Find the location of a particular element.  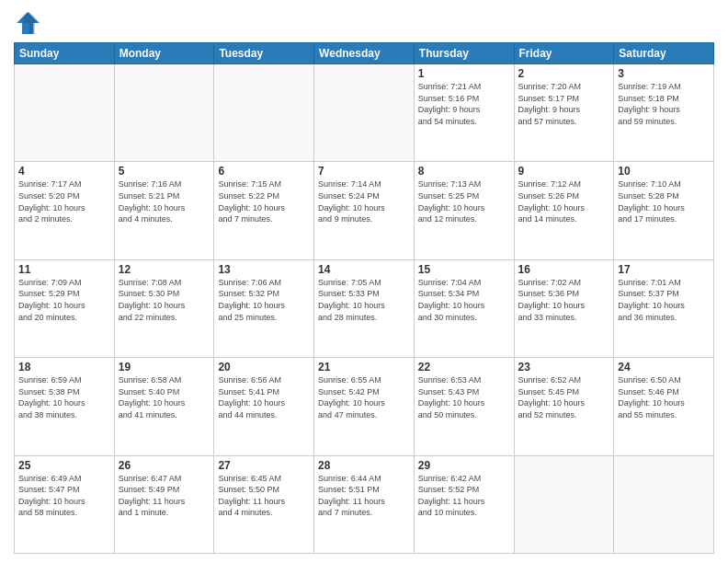

calendar-cell: 3Sunrise: 7:19 AM Sunset: 5:18 PM Daylig… is located at coordinates (664, 113).